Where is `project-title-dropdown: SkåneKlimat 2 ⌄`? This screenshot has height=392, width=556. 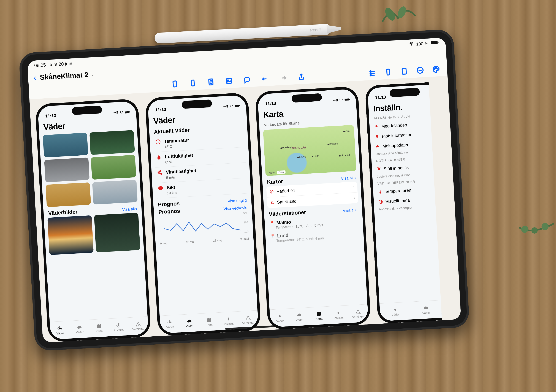
project-title-dropdown: SkåneKlimat 2 ⌄ is located at coordinates (67, 76).